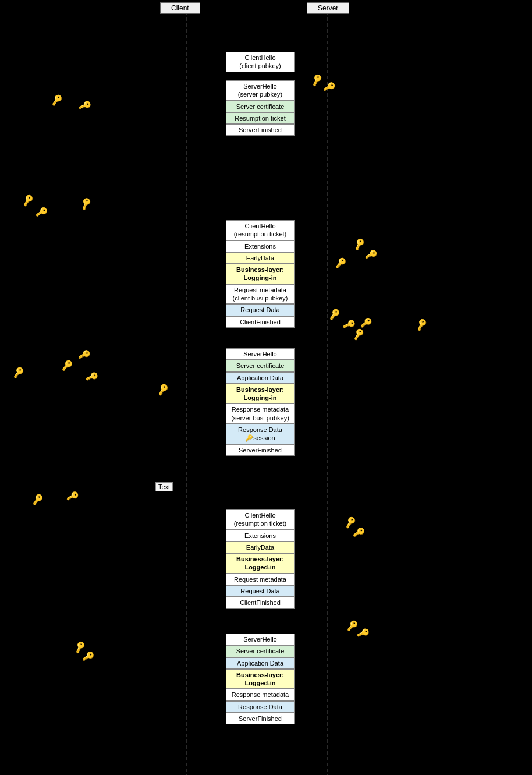 The image size is (532, 775). I want to click on key-icon-28: 🔑, so click(88, 656).